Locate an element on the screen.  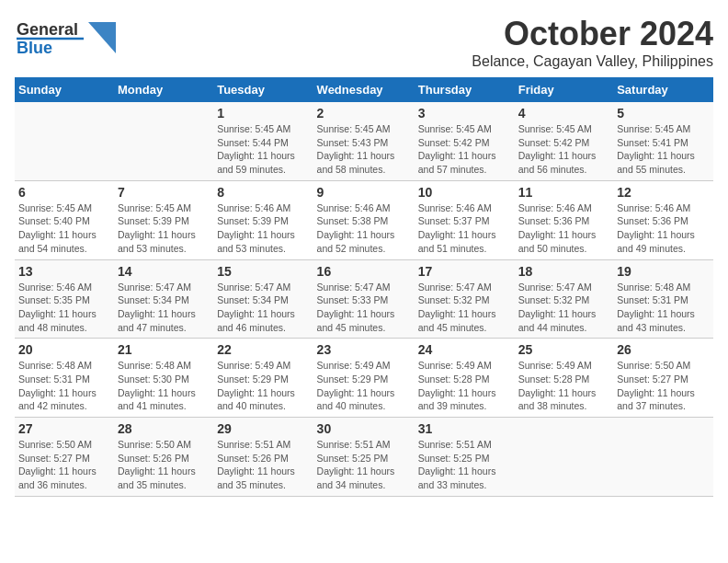
calendar-cell: 12Sunrise: 5:46 AM Sunset: 5:36 PM Dayli… is located at coordinates (664, 220).